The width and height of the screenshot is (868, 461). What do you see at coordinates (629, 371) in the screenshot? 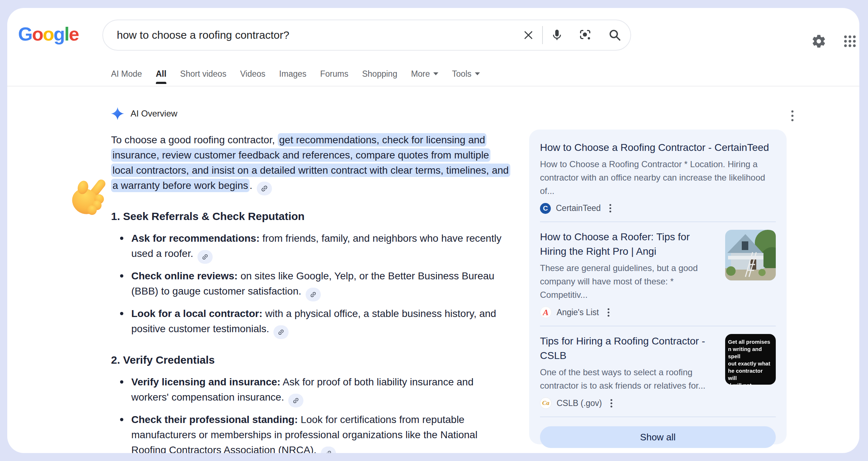
I see `card-text: Tips for Hiring a Roofing Contractor - C…` at bounding box center [629, 371].